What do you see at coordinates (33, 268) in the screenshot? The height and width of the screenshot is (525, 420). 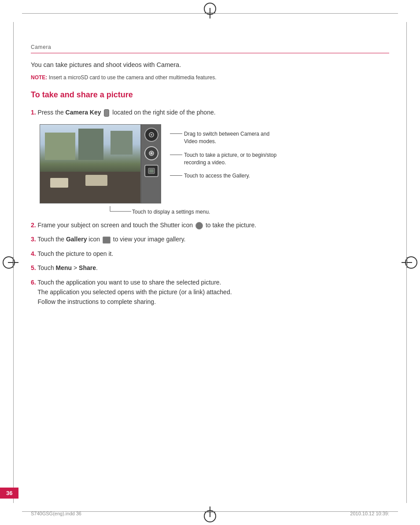 I see `step-5-number: 5.` at bounding box center [33, 268].